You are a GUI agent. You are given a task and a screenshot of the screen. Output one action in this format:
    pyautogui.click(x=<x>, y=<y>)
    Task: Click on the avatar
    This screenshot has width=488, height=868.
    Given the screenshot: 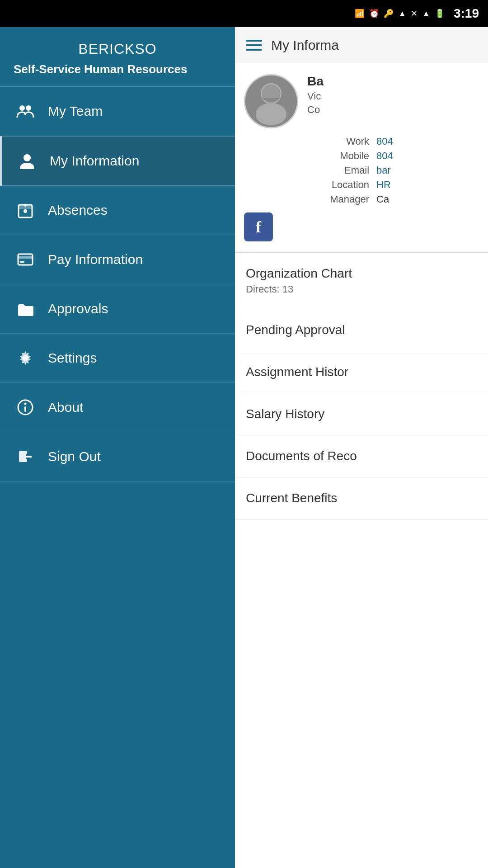 What is the action you would take?
    pyautogui.click(x=271, y=101)
    